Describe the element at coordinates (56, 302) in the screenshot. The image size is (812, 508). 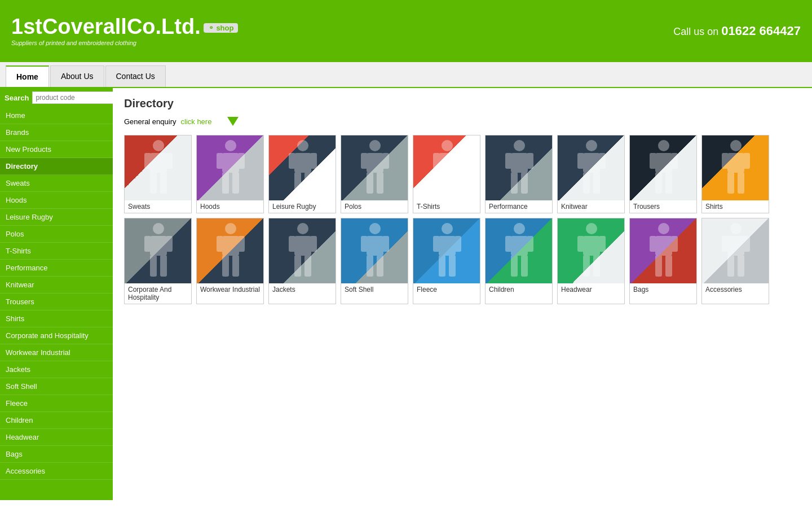
I see `sidebar-item-trousers: Trousers` at that location.